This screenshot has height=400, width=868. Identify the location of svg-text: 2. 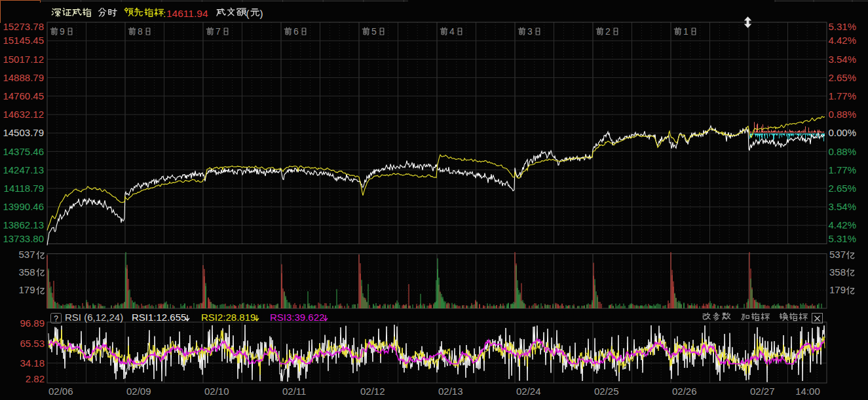
(608, 31).